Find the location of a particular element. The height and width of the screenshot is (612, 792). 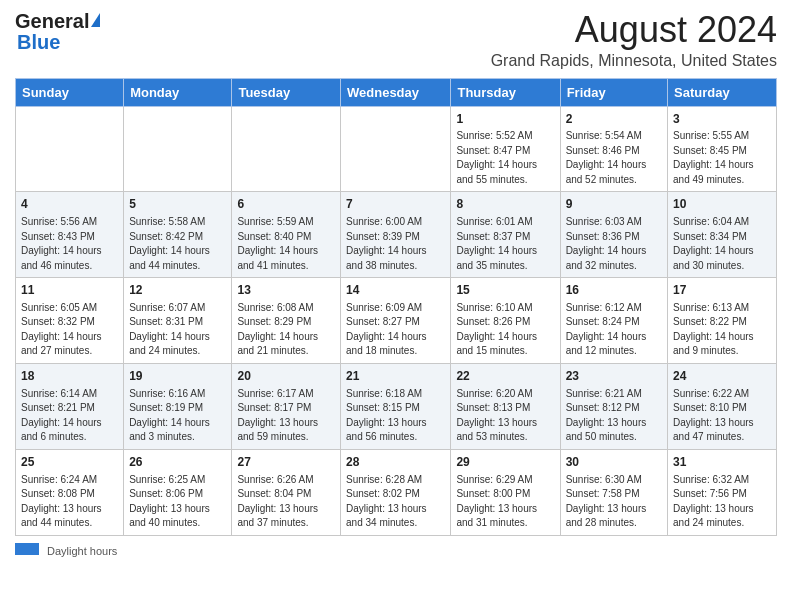

day-info: Sunrise: 6:21 AM Sunset: 8:12 PM Dayligh… is located at coordinates (614, 416).